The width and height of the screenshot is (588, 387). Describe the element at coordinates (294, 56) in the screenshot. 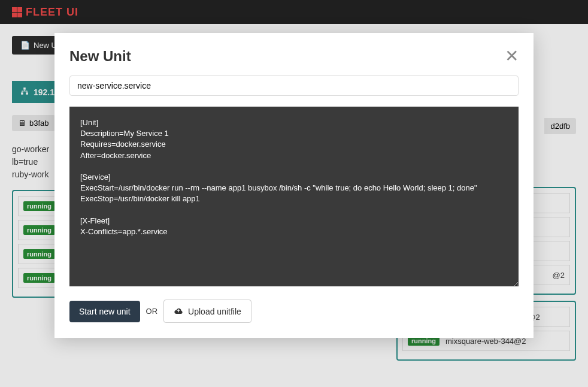

I see `modal-header: New Unit ✕` at that location.